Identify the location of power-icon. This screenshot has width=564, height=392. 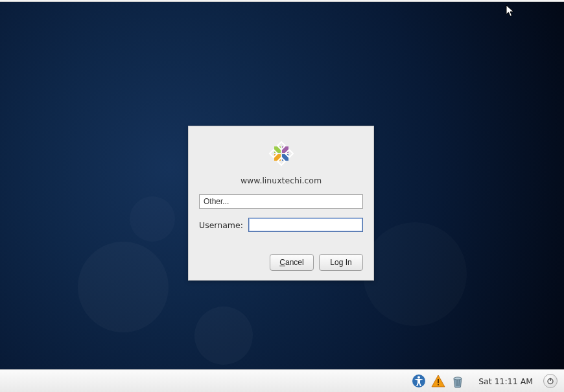
(550, 381).